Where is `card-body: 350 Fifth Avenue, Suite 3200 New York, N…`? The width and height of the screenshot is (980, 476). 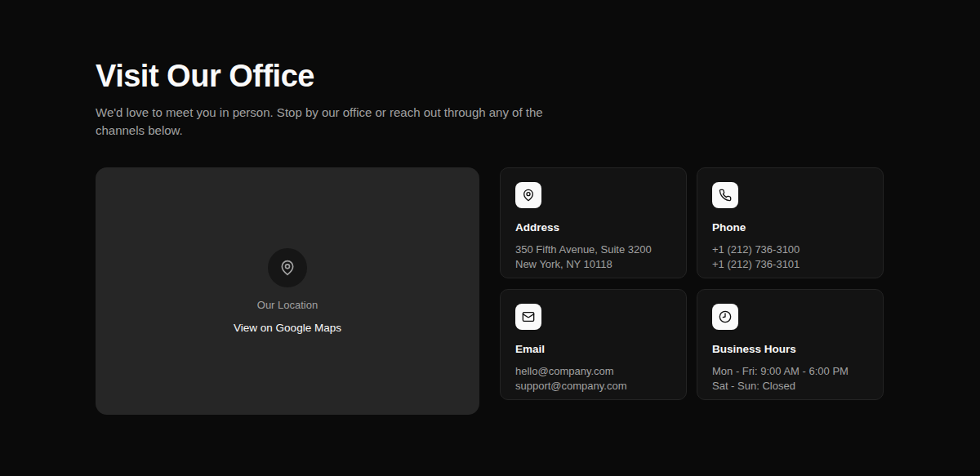
card-body: 350 Fifth Avenue, Suite 3200 New York, N… is located at coordinates (593, 257).